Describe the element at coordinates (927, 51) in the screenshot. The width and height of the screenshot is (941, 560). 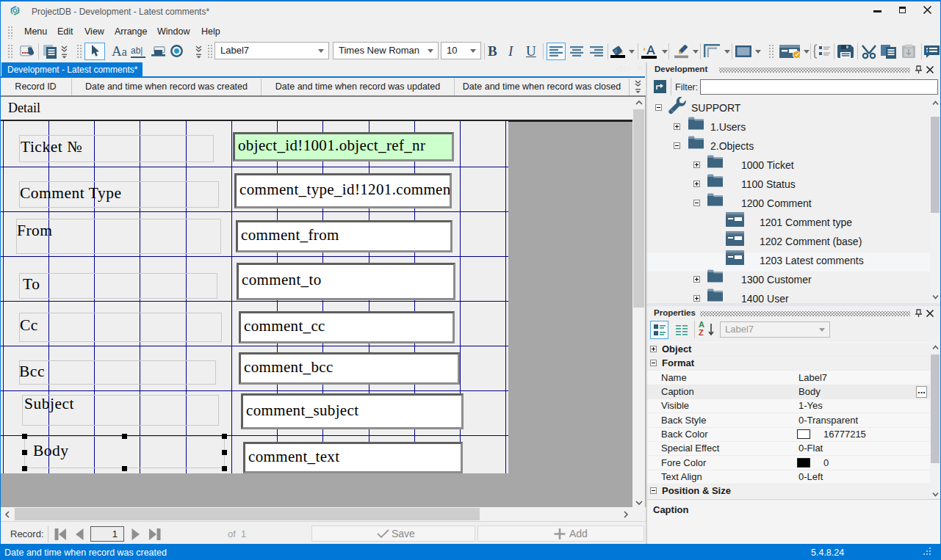
I see `svg-text: i` at that location.